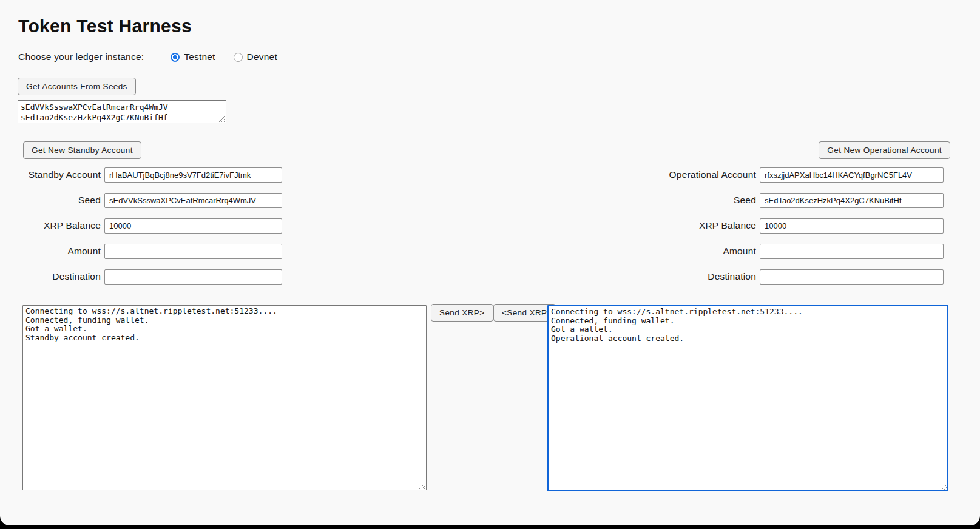 The height and width of the screenshot is (529, 980). What do you see at coordinates (153, 226) in the screenshot?
I see `standby-balance-row: XRP Balance` at bounding box center [153, 226].